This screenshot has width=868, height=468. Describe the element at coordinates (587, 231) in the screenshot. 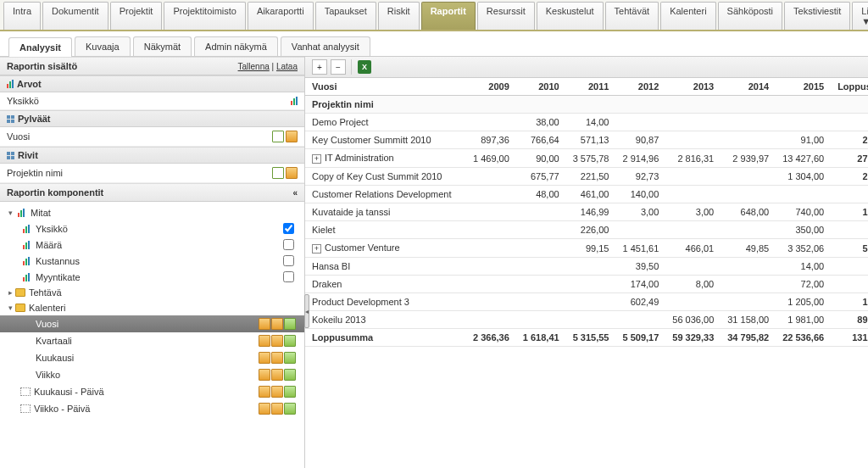

I see `table-row: Kielet226,00350,00576,00` at that location.